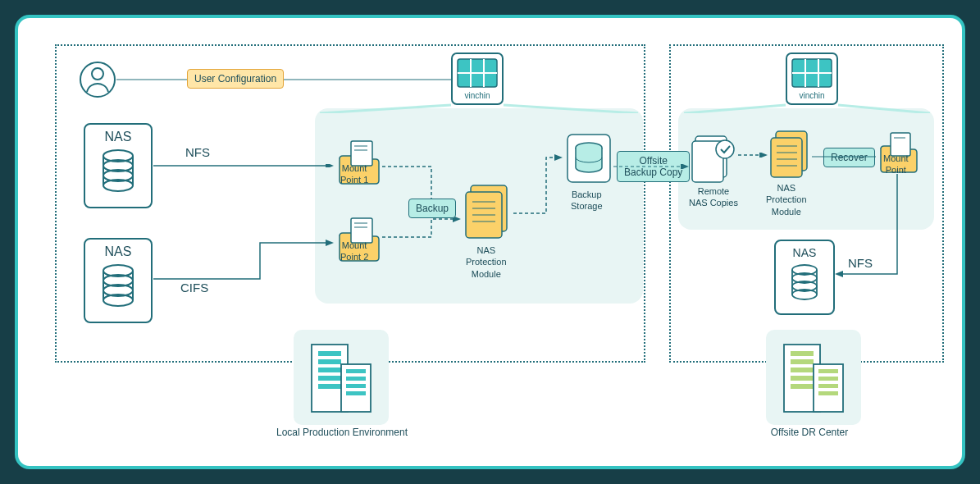  What do you see at coordinates (753, 155) in the screenshot?
I see `arrow-copies-to-module` at bounding box center [753, 155].